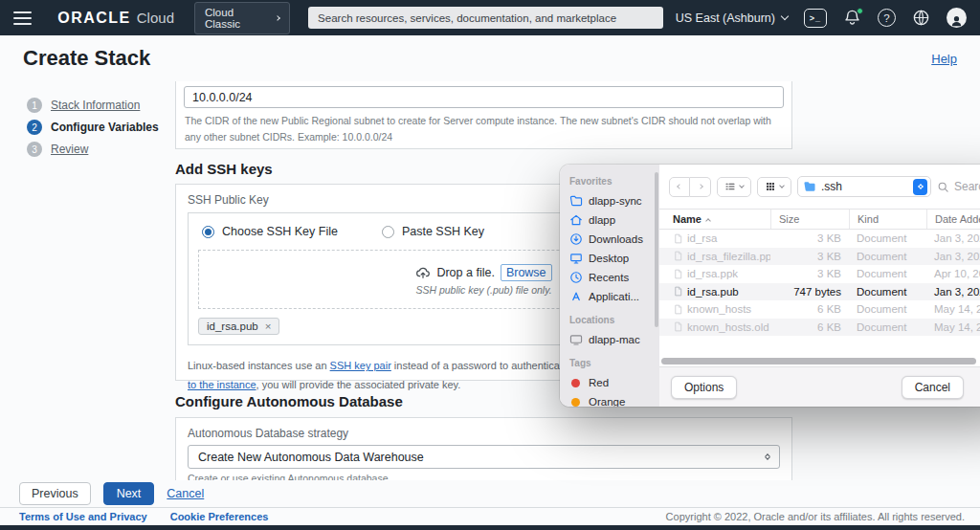 The width and height of the screenshot is (980, 530). What do you see at coordinates (944, 188) in the screenshot?
I see `search-icon` at bounding box center [944, 188].